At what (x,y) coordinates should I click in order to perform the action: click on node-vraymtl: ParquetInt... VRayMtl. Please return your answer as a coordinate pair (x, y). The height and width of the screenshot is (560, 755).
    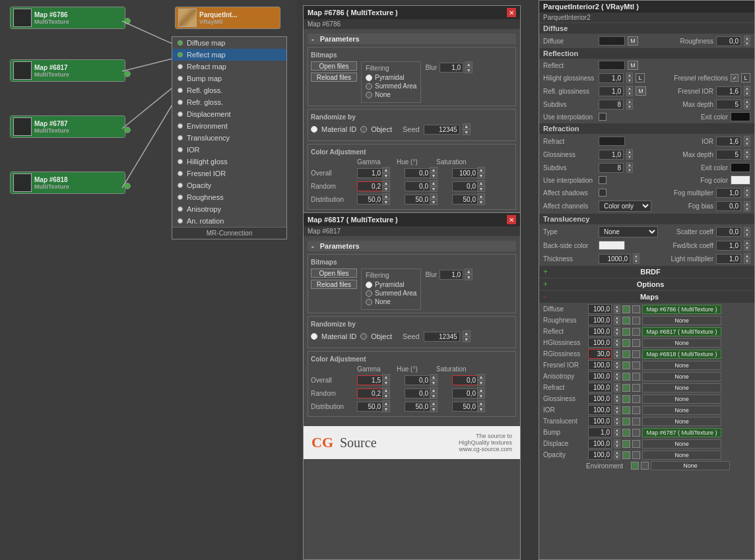
    Looking at the image, I should click on (228, 18).